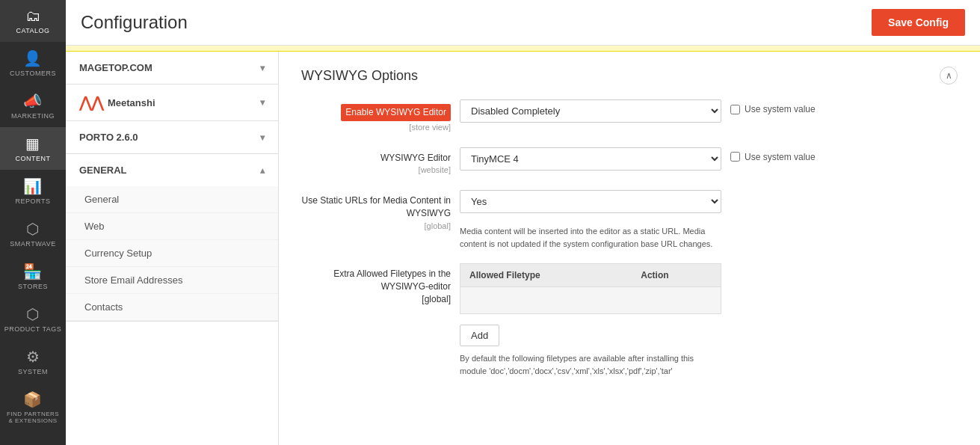 The height and width of the screenshot is (445, 980). Describe the element at coordinates (172, 280) in the screenshot. I see `submenu-item-store-email: Store Email Addresses` at that location.